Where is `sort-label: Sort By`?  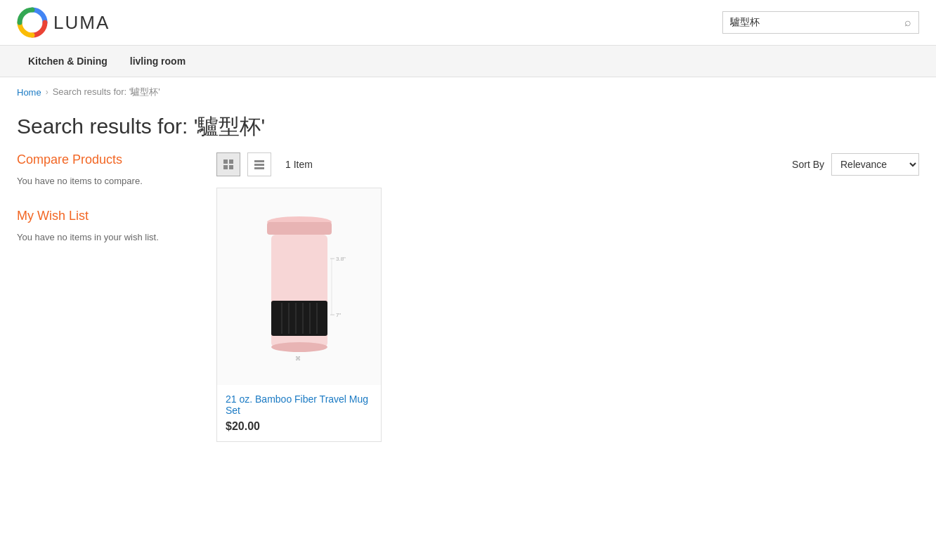
sort-label: Sort By is located at coordinates (808, 164).